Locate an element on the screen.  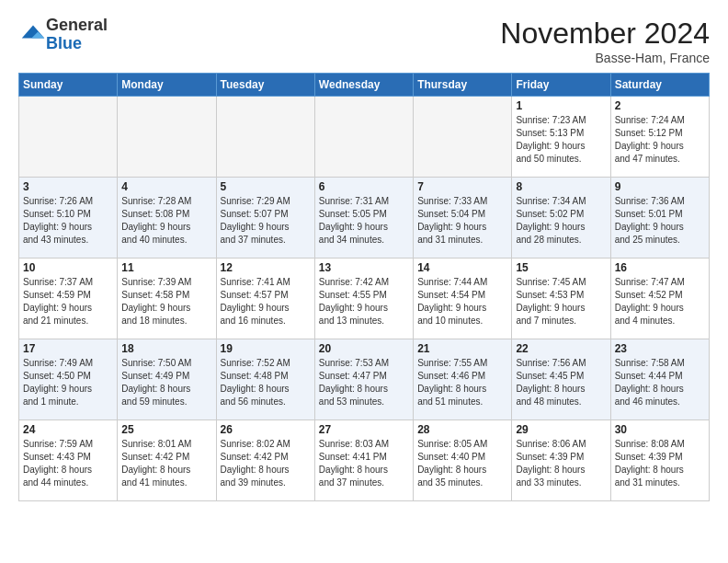
day-number: 25 is located at coordinates (166, 430).